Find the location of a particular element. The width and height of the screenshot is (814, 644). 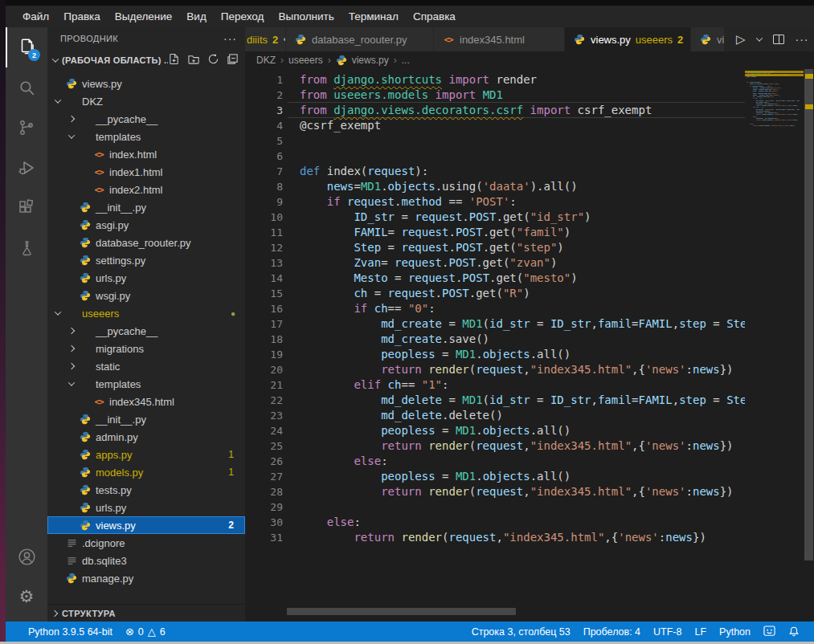

tree-file-index2.html: <>index2.html is located at coordinates (146, 190).